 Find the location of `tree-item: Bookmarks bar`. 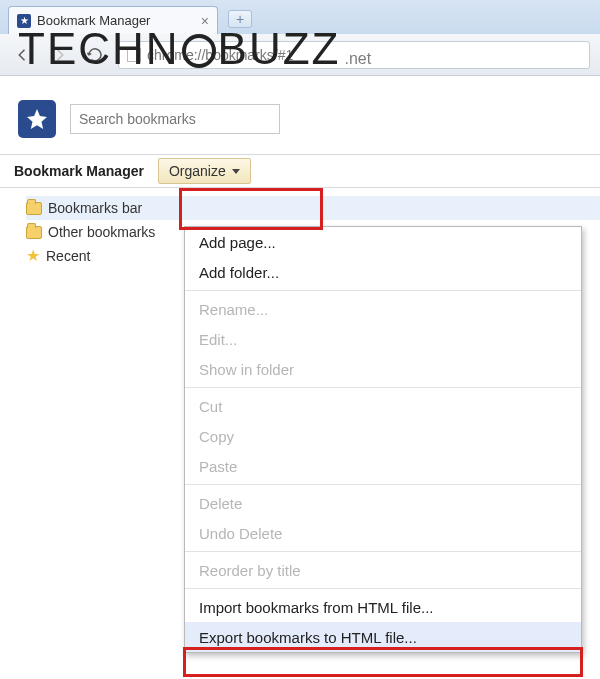

tree-item: Bookmarks bar is located at coordinates (313, 208).